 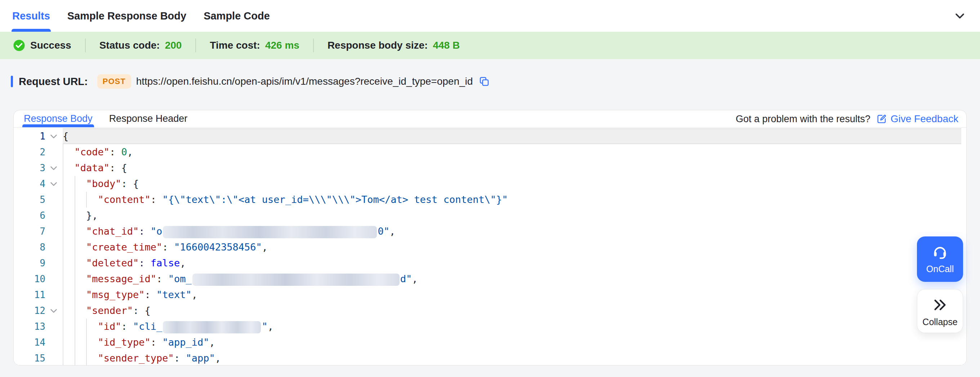 What do you see at coordinates (490, 263) in the screenshot?
I see `code-line-9: 9 "deleted": false,` at bounding box center [490, 263].